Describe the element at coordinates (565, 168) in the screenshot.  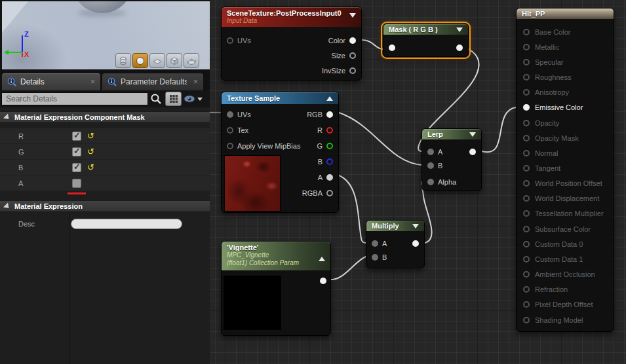
I see `input-pin-tangent: Tangent` at that location.